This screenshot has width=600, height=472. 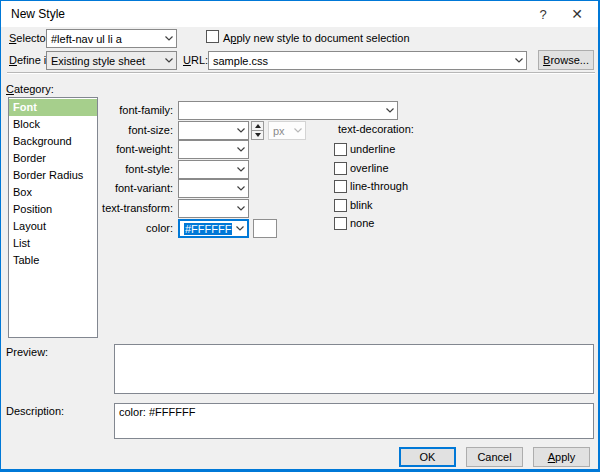 What do you see at coordinates (214, 188) in the screenshot?
I see `font-variant-combobox` at bounding box center [214, 188].